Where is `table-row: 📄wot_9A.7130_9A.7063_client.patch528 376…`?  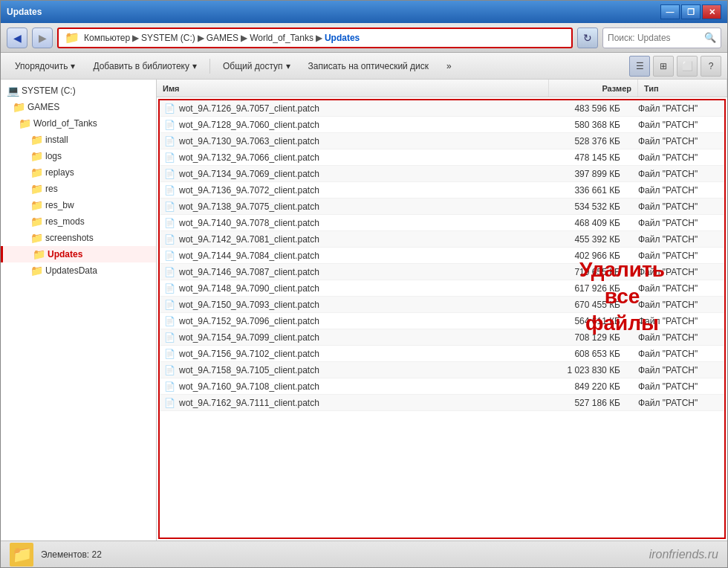 table-row: 📄wot_9A.7130_9A.7063_client.patch528 376… is located at coordinates (442, 141).